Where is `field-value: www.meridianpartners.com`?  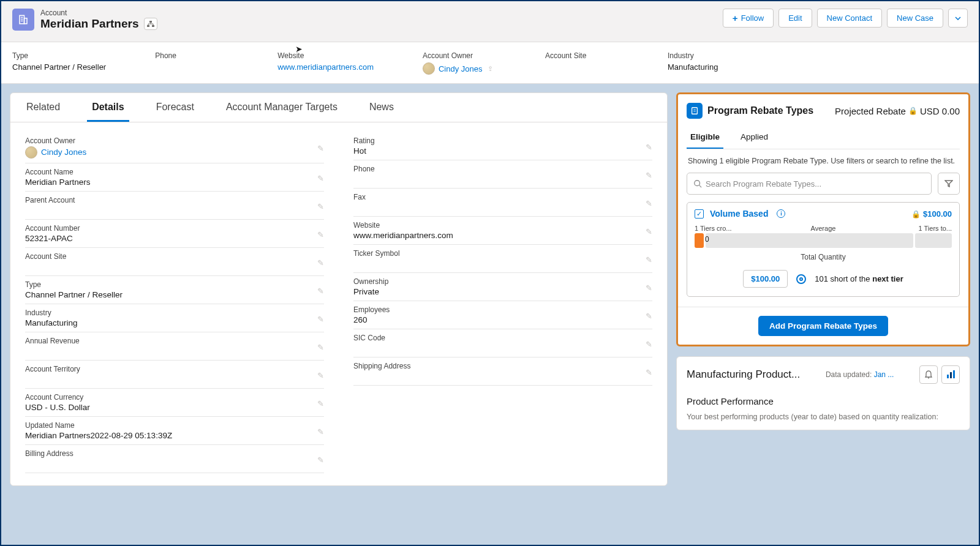 field-value: www.meridianpartners.com is located at coordinates (503, 235).